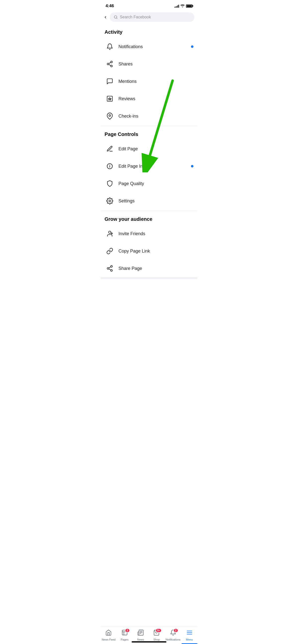 This screenshot has width=298, height=644. Describe the element at coordinates (189, 6) in the screenshot. I see `battery-icon` at that location.